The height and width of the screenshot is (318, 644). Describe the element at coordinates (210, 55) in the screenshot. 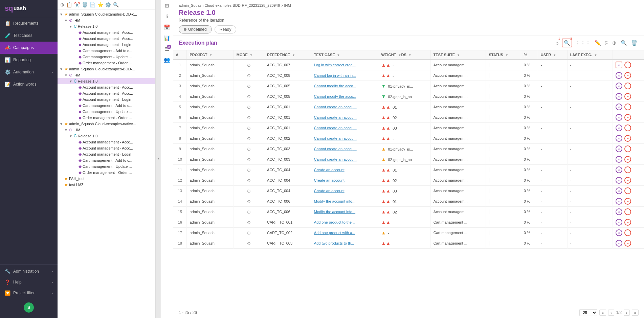

I see `col-project: PROJECT ▼` at that location.